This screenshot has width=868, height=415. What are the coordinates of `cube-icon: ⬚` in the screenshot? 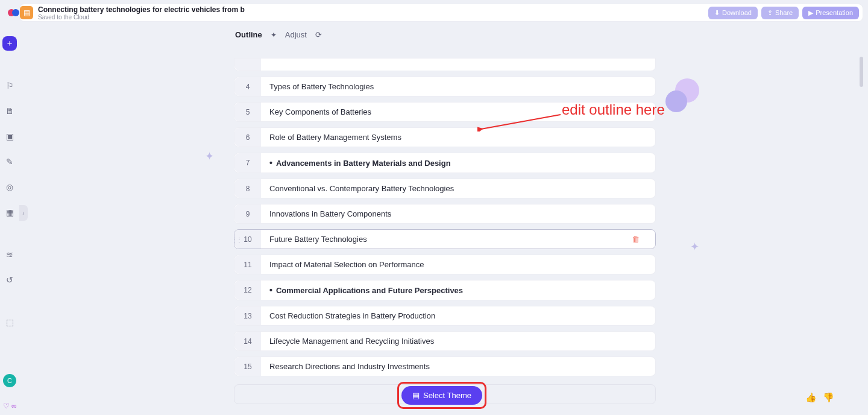 It's located at (10, 322).